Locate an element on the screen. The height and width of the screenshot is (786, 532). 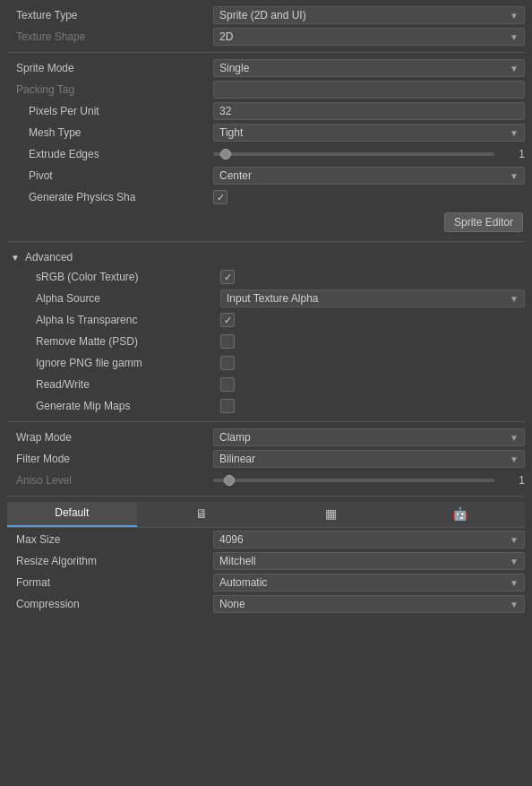
sprite-editor-button: Sprite Editor is located at coordinates (484, 222).